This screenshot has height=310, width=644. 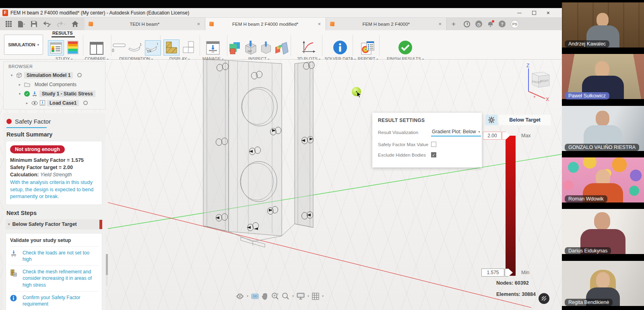 I want to click on tree-item-load-case: ▸ Load Case1, so click(x=54, y=103).